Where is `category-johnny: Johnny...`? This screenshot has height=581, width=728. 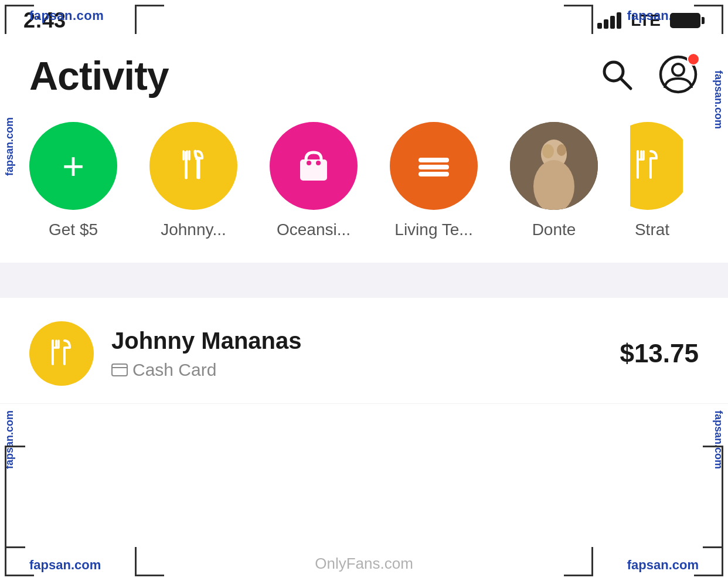 category-johnny: Johnny... is located at coordinates (193, 181).